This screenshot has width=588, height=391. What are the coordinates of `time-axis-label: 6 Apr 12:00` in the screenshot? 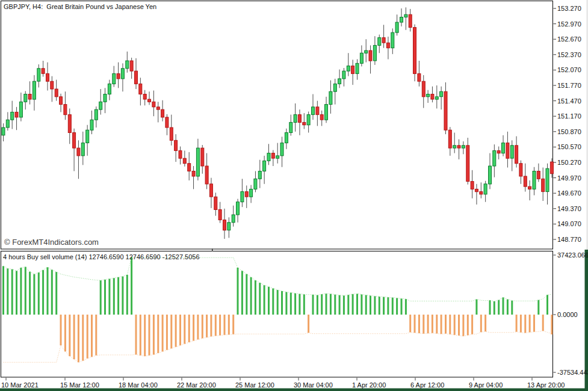 It's located at (427, 385).